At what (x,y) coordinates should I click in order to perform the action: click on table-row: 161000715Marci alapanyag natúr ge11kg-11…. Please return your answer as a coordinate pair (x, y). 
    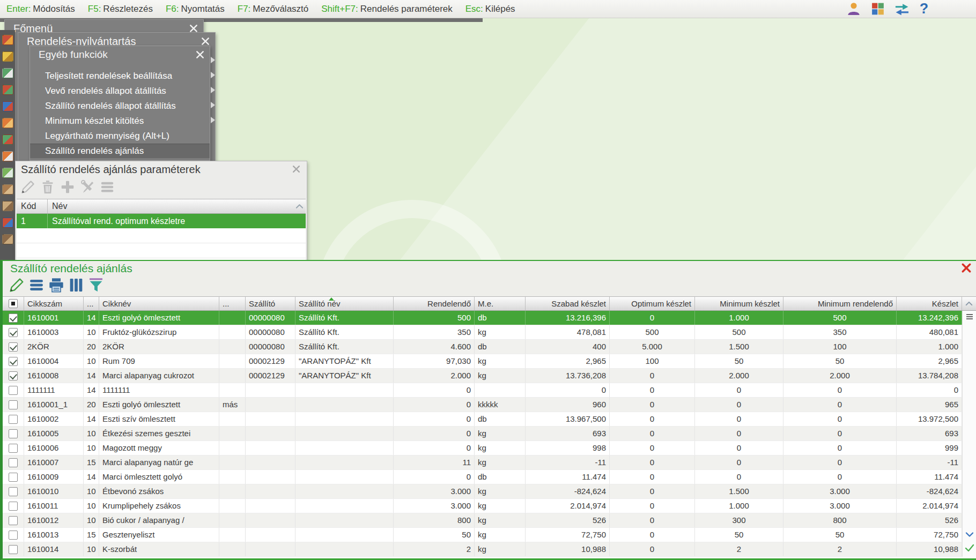
    Looking at the image, I should click on (489, 463).